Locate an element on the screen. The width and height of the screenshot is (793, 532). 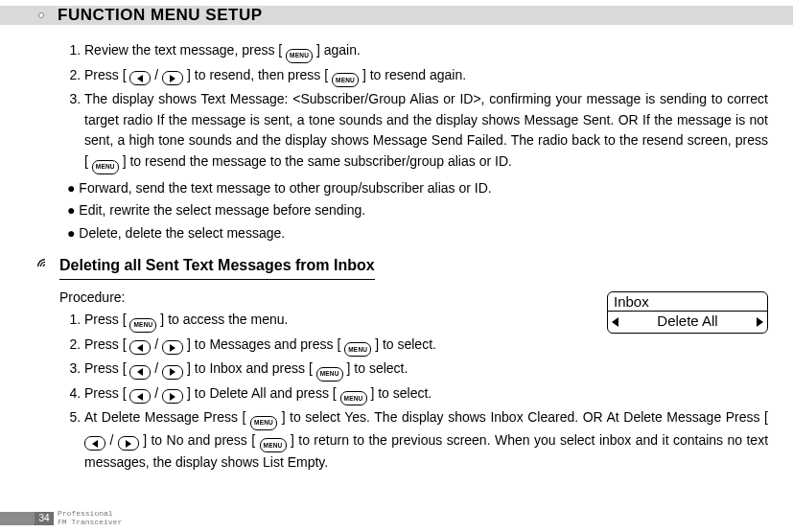
right-arrow-icon is located at coordinates (759, 322).